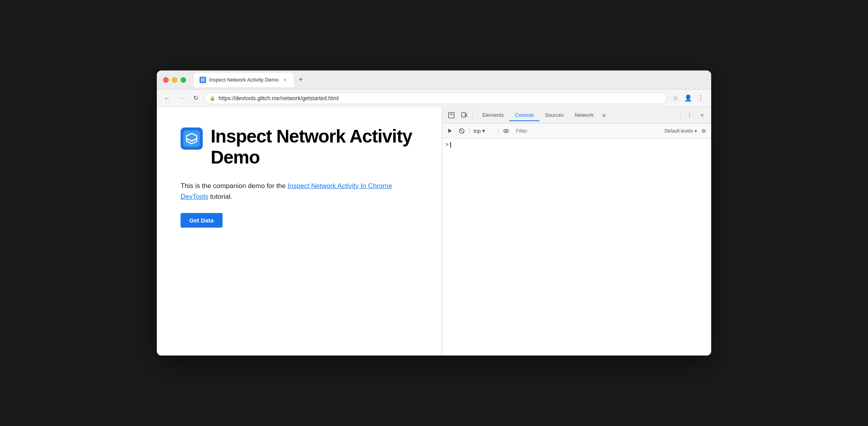  What do you see at coordinates (702, 115) in the screenshot?
I see `devtools-close-button: ×` at bounding box center [702, 115].